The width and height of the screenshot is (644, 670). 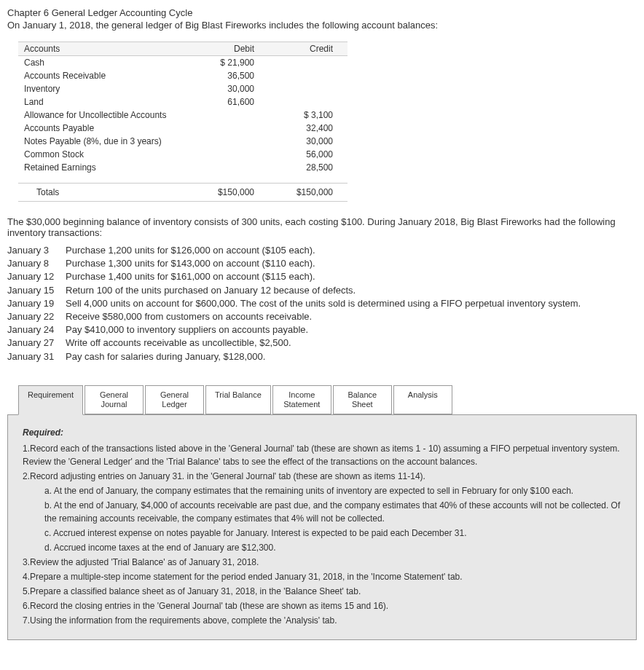 I want to click on ledger-row: Cash$ 21,900, so click(x=183, y=63).